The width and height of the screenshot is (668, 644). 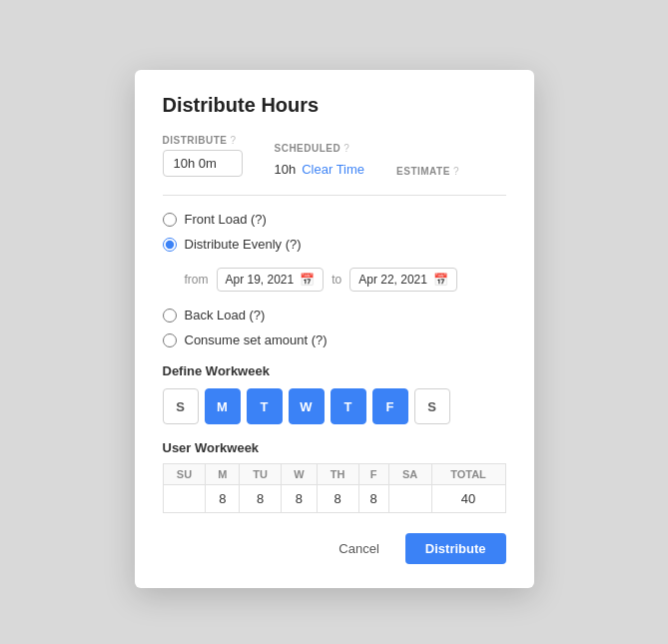 I want to click on cell-tu: 8, so click(x=261, y=499).